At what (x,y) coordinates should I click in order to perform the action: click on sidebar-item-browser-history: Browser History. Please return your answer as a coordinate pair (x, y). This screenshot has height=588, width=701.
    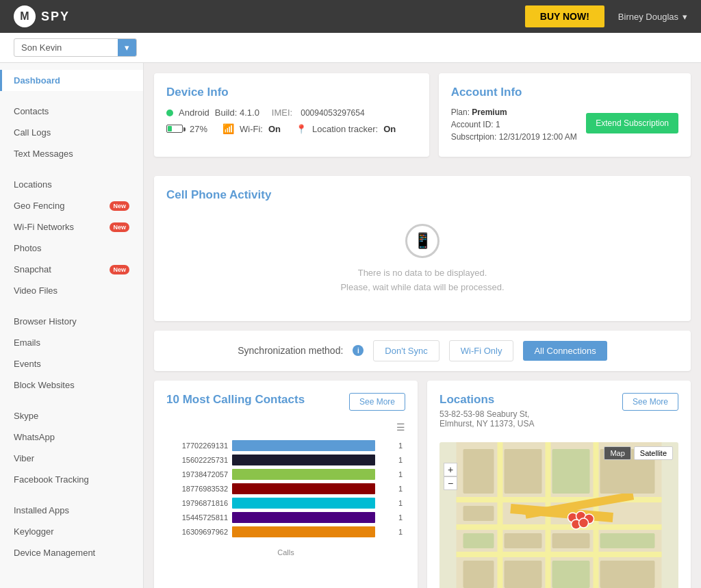
    Looking at the image, I should click on (71, 322).